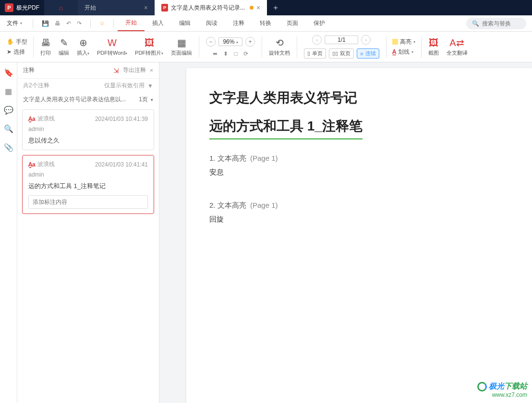  I want to click on tool-highlight: 高亮▾, so click(404, 42).